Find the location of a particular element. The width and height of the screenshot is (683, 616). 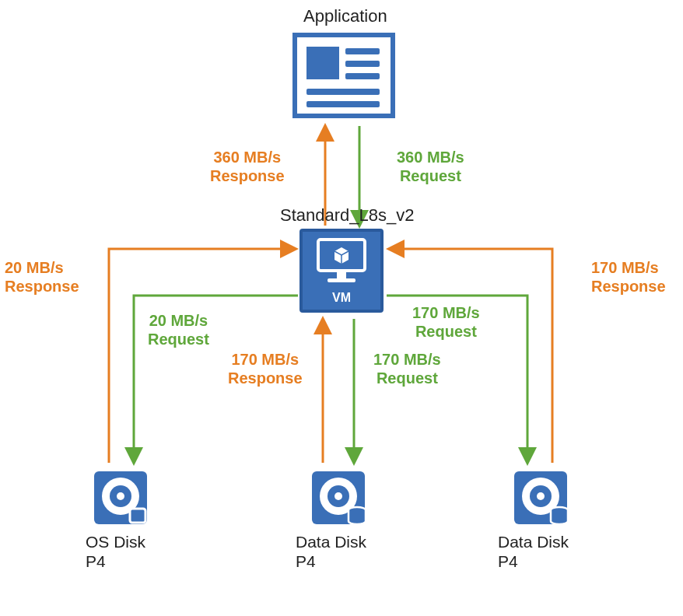

data-disk-1-icon is located at coordinates (338, 498).